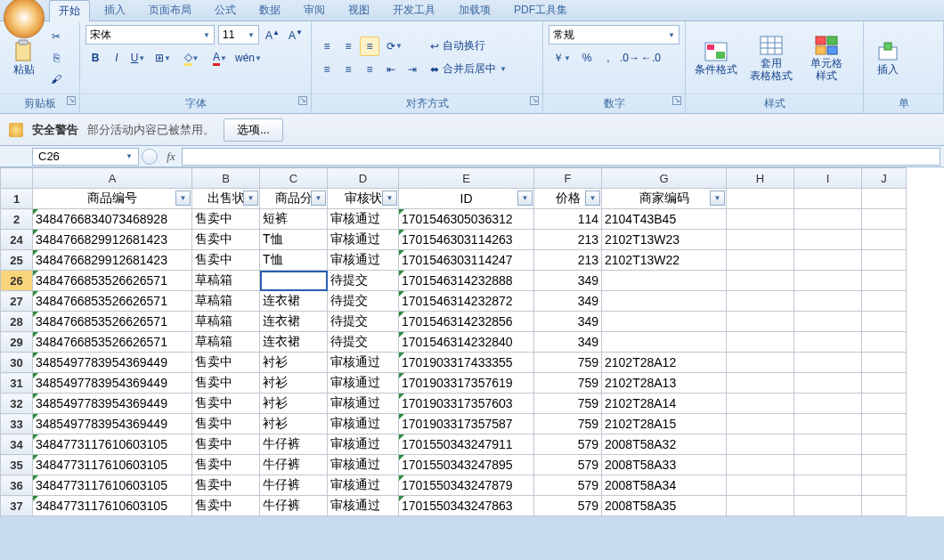  I want to click on row-header: 24, so click(17, 240).